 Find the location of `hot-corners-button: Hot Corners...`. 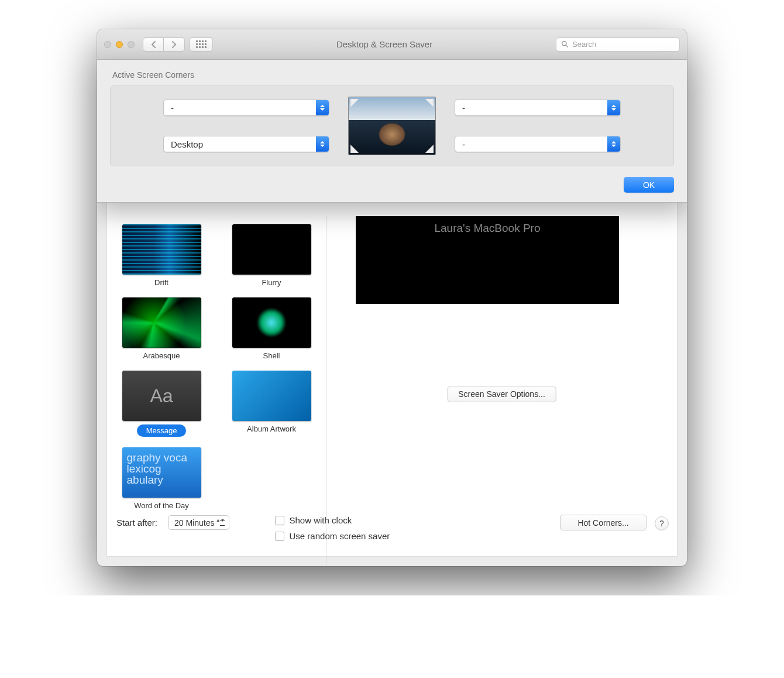

hot-corners-button: Hot Corners... is located at coordinates (603, 522).